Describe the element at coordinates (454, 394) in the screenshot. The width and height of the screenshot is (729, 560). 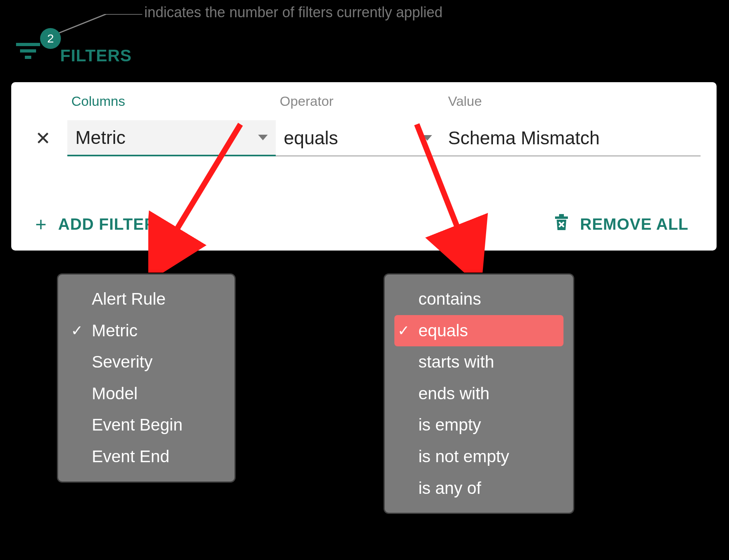
I see `dropdown-item-label: ends with` at that location.